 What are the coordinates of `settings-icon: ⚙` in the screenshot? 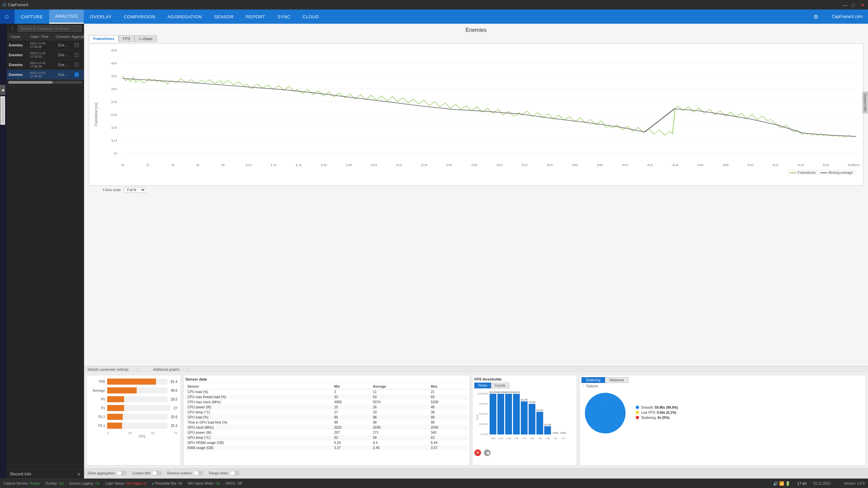 It's located at (816, 17).